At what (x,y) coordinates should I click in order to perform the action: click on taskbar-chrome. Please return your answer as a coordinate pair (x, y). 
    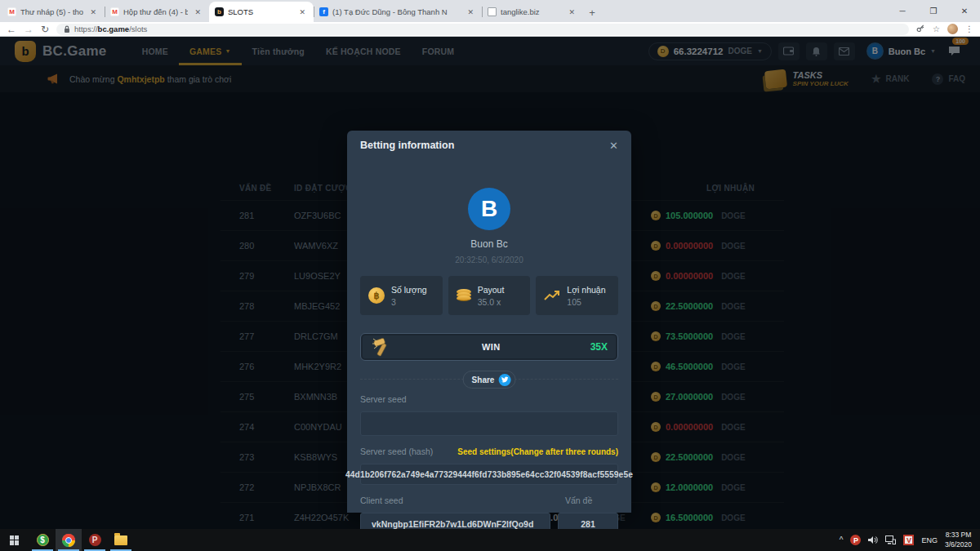
    Looking at the image, I should click on (69, 540).